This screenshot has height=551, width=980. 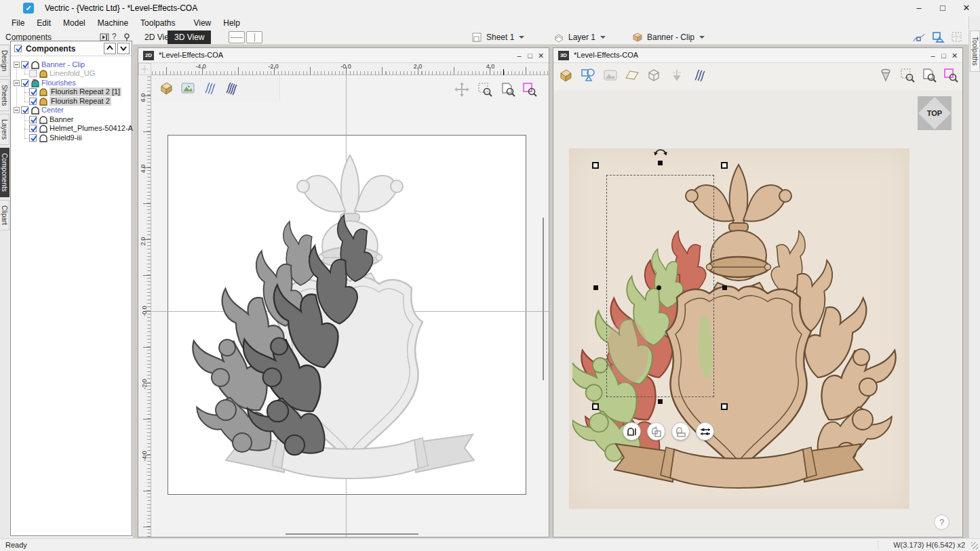 What do you see at coordinates (343, 56) in the screenshot?
I see `2d-window-titlebar: 2D *Level-Effects-COA – □ ✕` at bounding box center [343, 56].